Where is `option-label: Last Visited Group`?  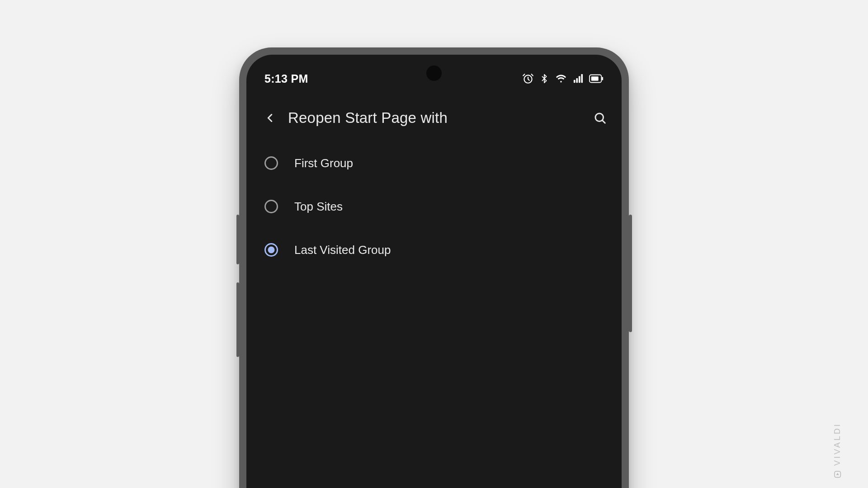
option-label: Last Visited Group is located at coordinates (343, 250).